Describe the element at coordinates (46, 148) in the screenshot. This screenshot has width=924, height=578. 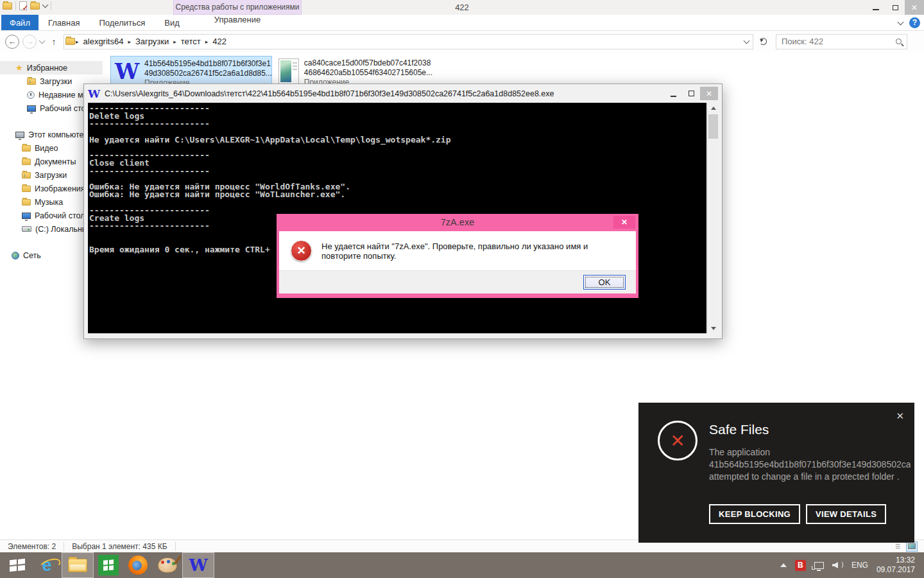
I see `sidebar-label: Видео` at that location.